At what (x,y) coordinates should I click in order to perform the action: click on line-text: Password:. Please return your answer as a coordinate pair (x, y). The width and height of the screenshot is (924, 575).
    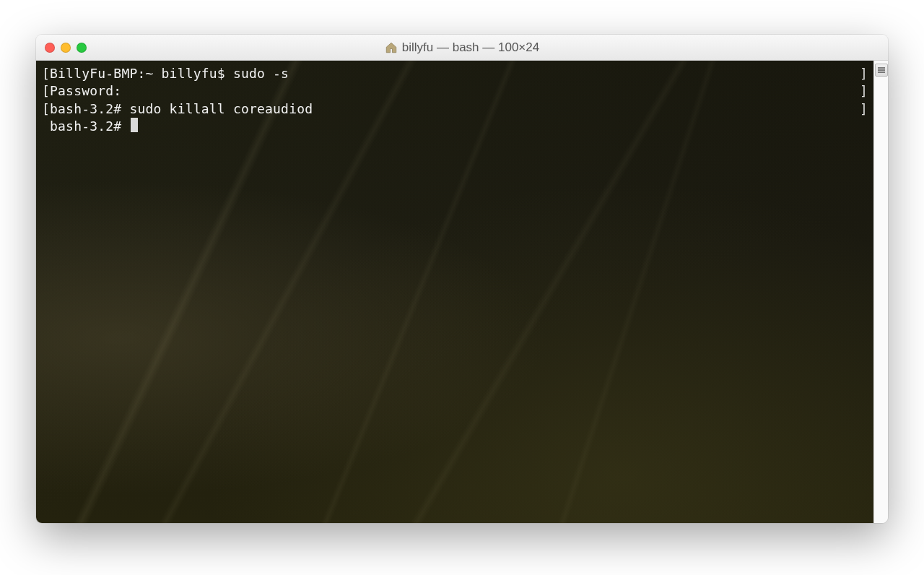
    Looking at the image, I should click on (85, 91).